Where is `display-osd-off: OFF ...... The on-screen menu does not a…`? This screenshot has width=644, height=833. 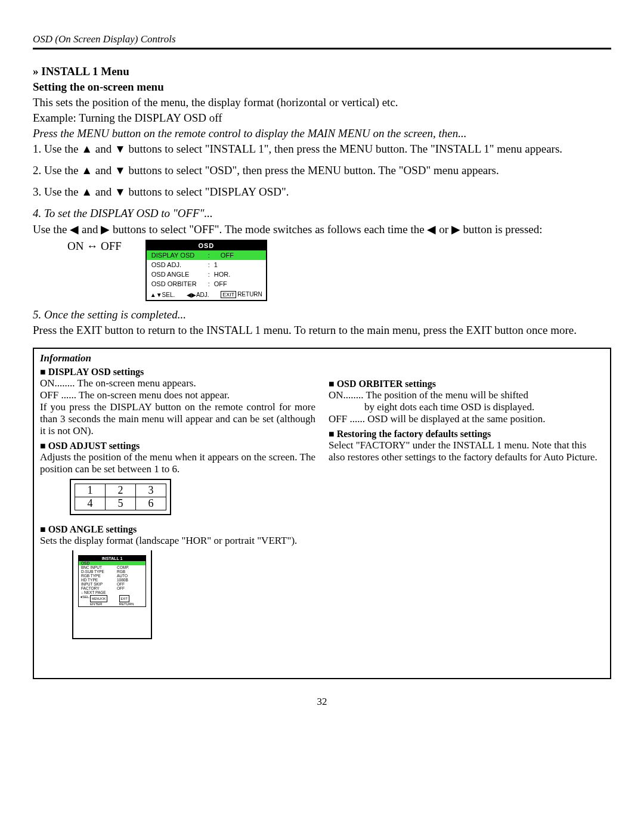
display-osd-off: OFF ...... The on-screen menu does not a… is located at coordinates (178, 395).